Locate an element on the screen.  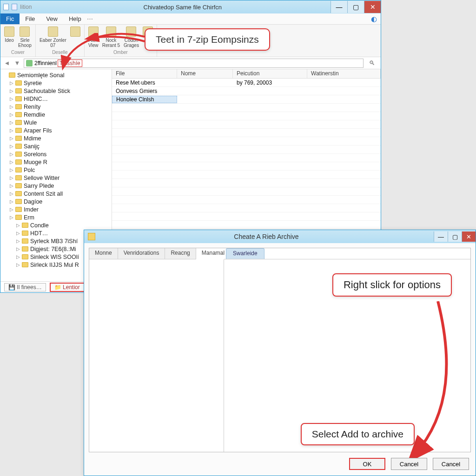
search-icon: 🔍︎ is located at coordinates (372, 63).